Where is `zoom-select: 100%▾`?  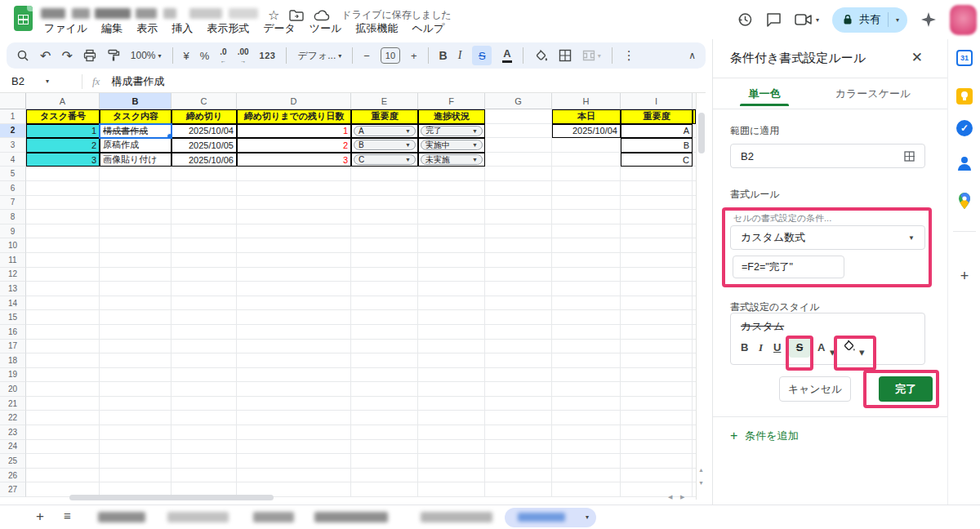
zoom-select: 100%▾ is located at coordinates (146, 56).